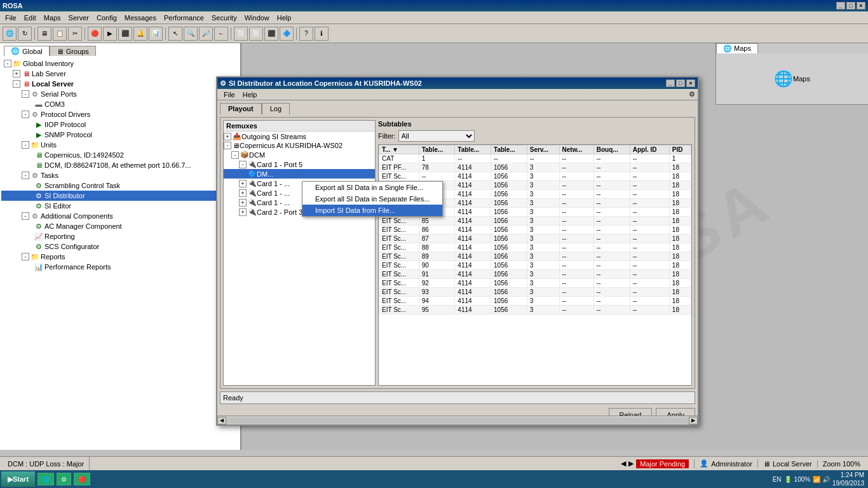  Describe the element at coordinates (120, 267) in the screenshot. I see `tree-item-perf-reports: 📊 Performance Reports` at that location.